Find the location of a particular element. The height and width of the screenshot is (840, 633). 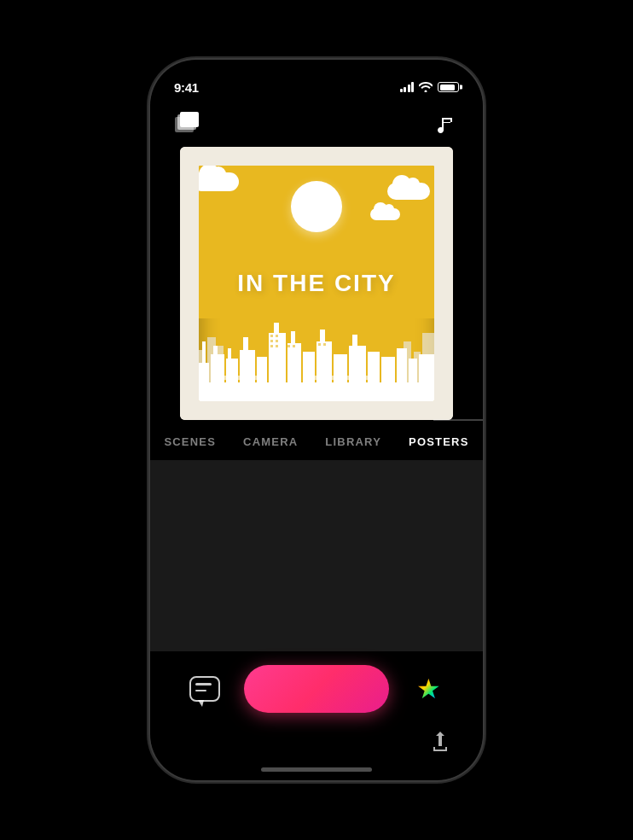

music-icon is located at coordinates (447, 125).